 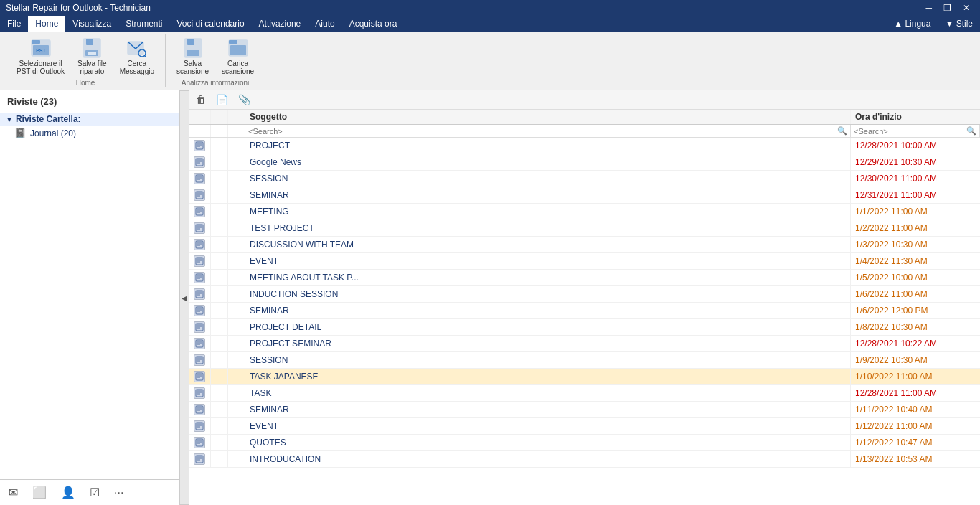 What do you see at coordinates (910, 131) in the screenshot?
I see `search-time-input` at bounding box center [910, 131].